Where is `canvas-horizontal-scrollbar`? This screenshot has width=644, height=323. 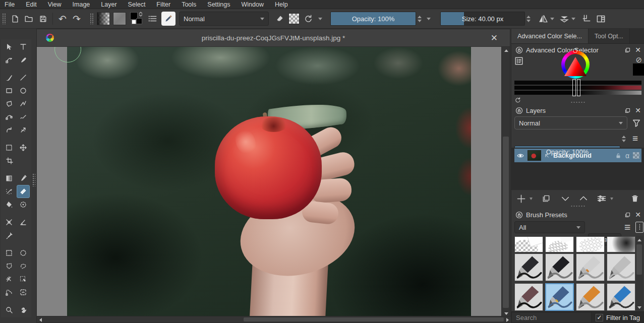 canvas-horizontal-scrollbar is located at coordinates (274, 319).